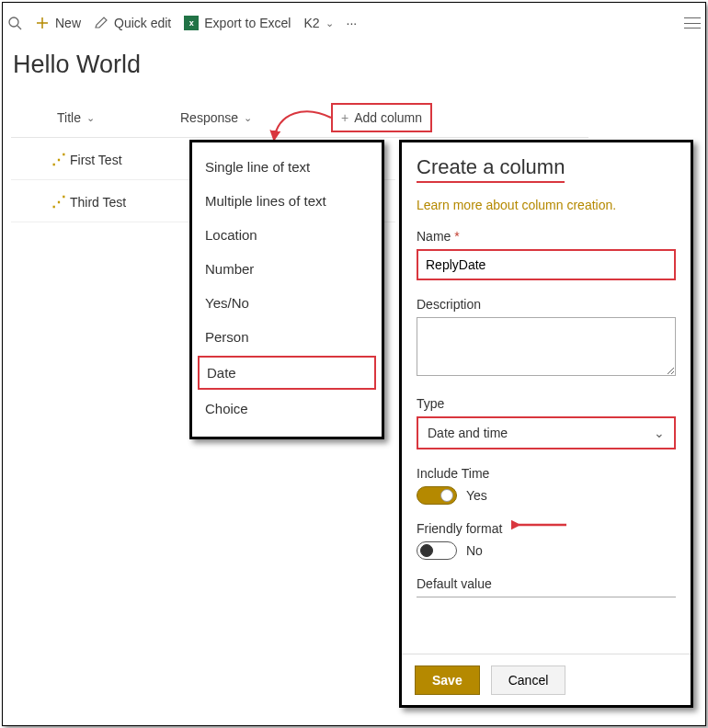 The width and height of the screenshot is (708, 728). Describe the element at coordinates (437, 495) in the screenshot. I see `include-time-toggle` at that location.